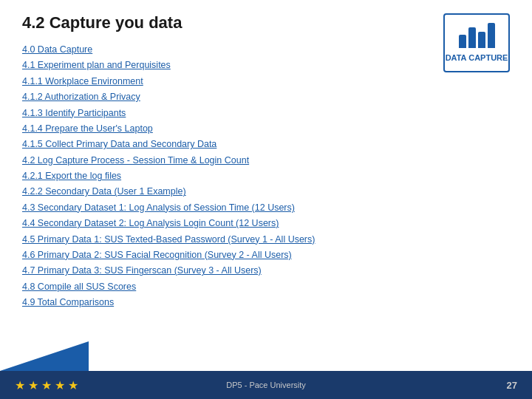 This screenshot has height=399, width=532. What do you see at coordinates (266, 208) in the screenshot?
I see `link-4-3: 4.3 Secondary Dataset 1: Log Analysis of…` at bounding box center [266, 208].